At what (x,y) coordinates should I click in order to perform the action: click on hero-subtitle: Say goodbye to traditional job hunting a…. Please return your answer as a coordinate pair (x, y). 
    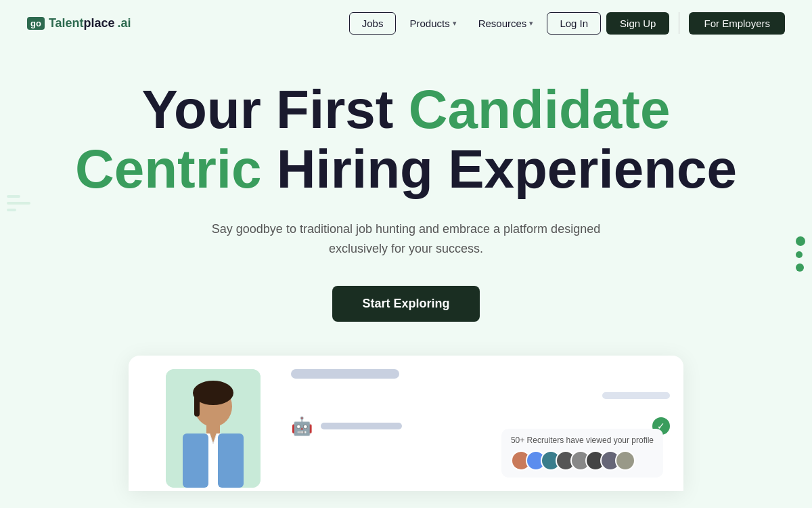
    Looking at the image, I should click on (406, 239).